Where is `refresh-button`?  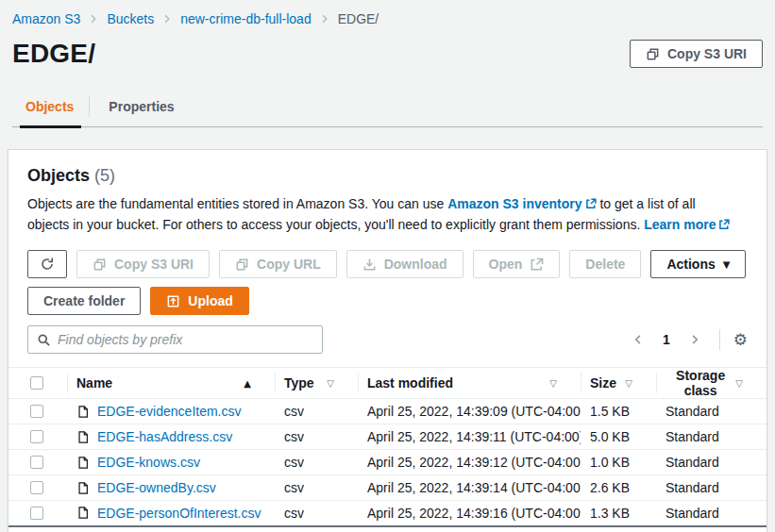
refresh-button is located at coordinates (47, 264).